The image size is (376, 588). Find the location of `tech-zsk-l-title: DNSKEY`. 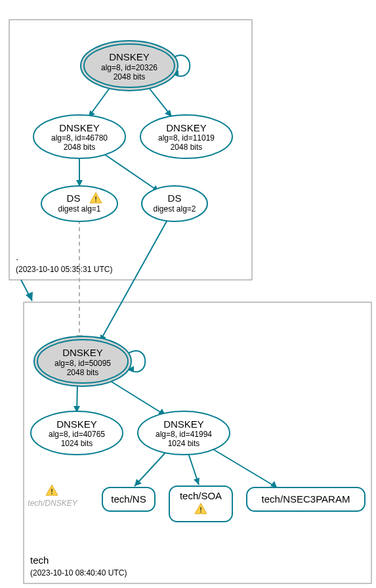

tech-zsk-l-title: DNSKEY is located at coordinates (77, 424).